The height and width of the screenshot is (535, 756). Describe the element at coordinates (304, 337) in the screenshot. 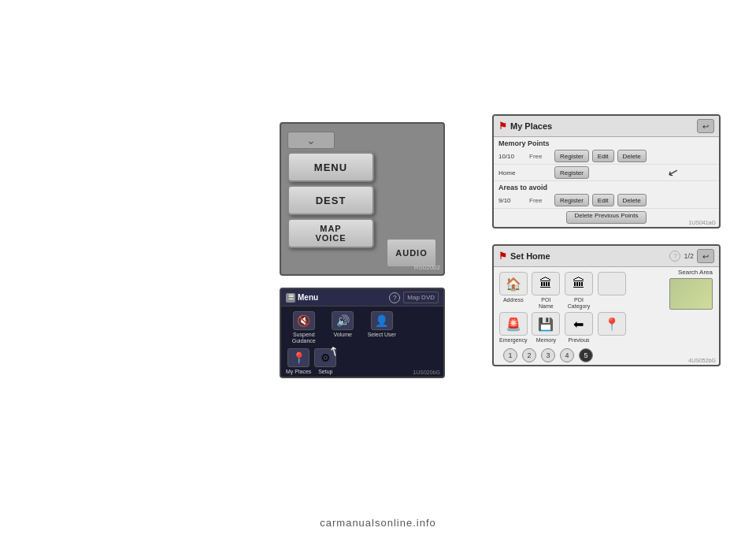

I see `suspend-guidance-label: SuspendGuidance` at that location.